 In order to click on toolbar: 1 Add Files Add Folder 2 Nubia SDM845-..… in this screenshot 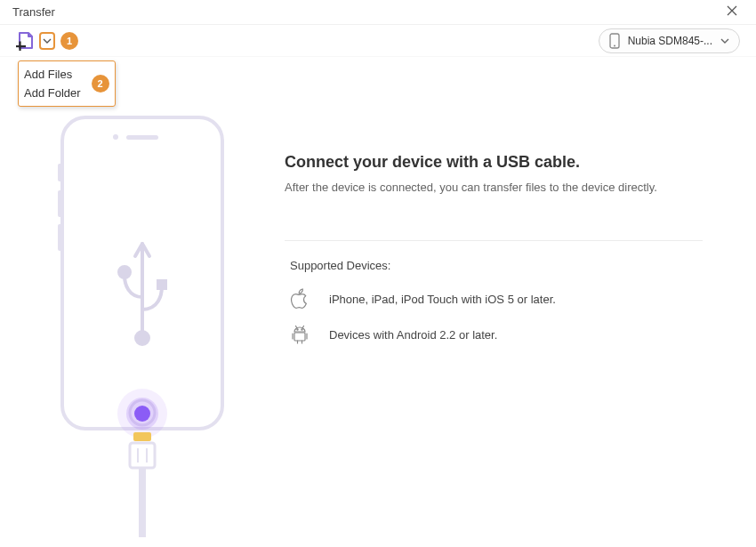, I will do `click(378, 41)`.